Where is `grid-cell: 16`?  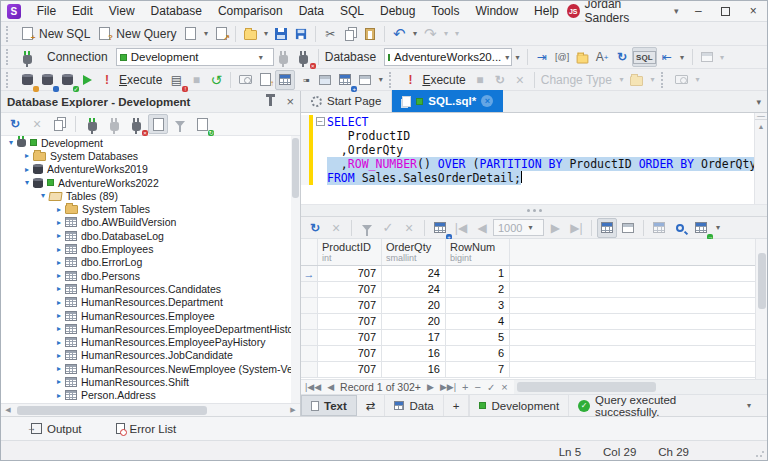 grid-cell: 16 is located at coordinates (414, 370).